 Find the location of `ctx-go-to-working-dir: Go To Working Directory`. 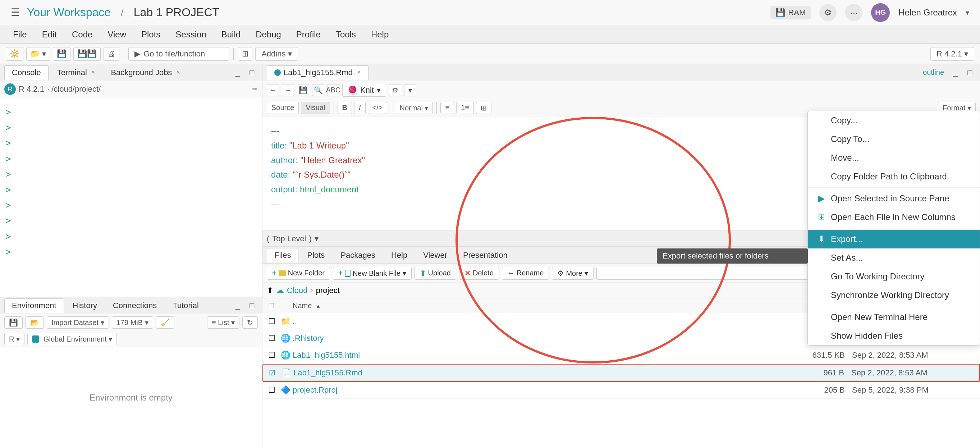

ctx-go-to-working-dir: Go To Working Directory is located at coordinates (894, 276).